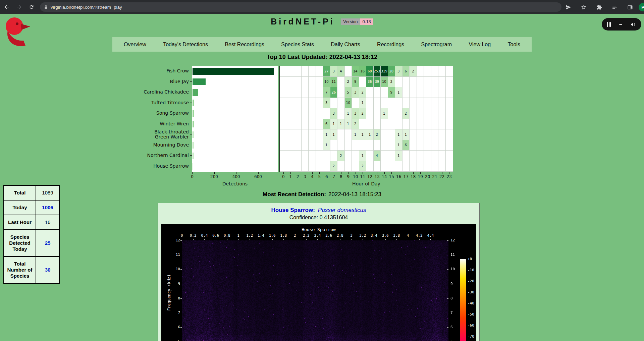  What do you see at coordinates (173, 284) in the screenshot?
I see `spectrogram-freq-tick: 9` at bounding box center [173, 284].